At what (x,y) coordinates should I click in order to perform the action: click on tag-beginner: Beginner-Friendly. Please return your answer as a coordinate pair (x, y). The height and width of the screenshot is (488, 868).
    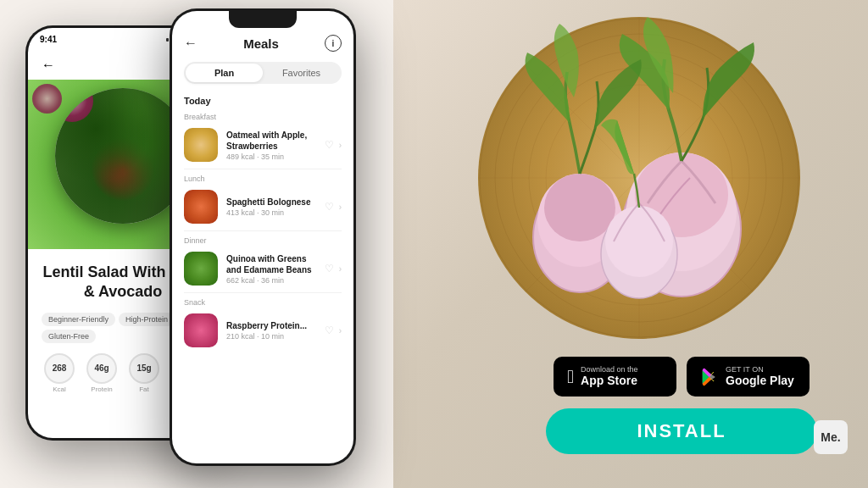
    Looking at the image, I should click on (78, 319).